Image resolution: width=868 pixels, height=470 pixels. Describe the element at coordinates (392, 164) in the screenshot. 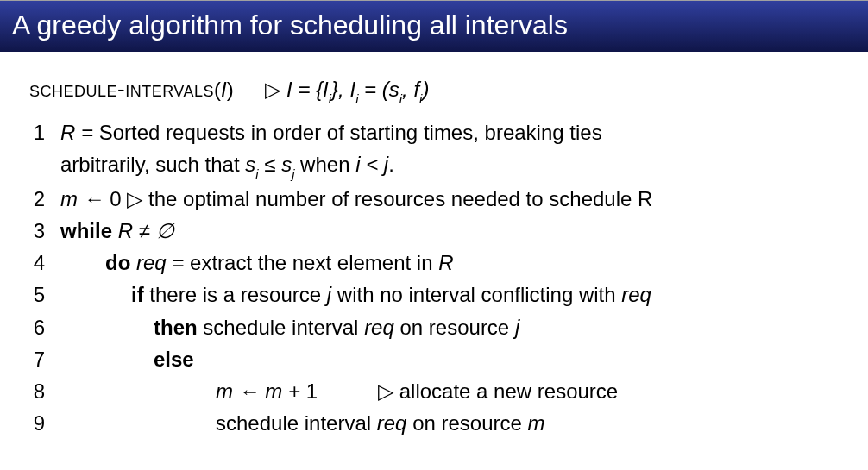

I see `l1-i: .` at that location.